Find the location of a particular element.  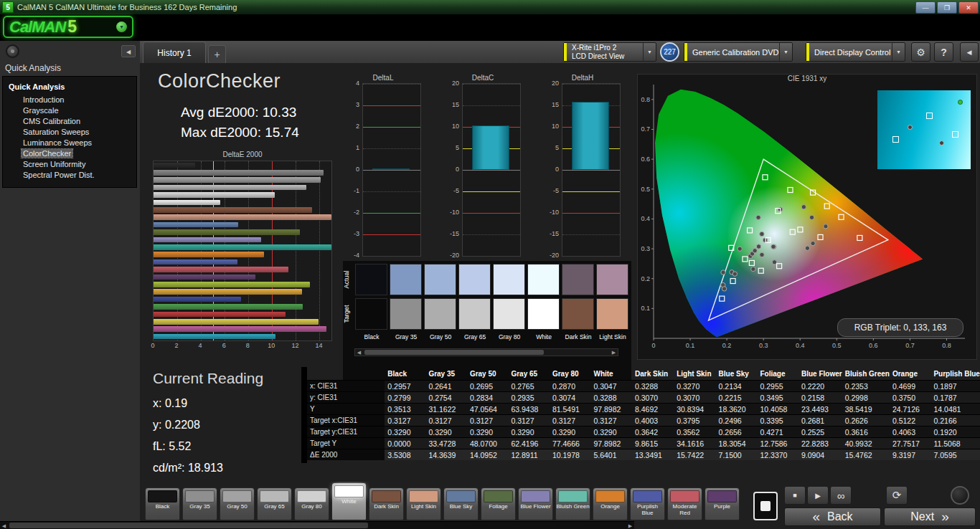

table-cell: 47.0564 is located at coordinates (488, 409).